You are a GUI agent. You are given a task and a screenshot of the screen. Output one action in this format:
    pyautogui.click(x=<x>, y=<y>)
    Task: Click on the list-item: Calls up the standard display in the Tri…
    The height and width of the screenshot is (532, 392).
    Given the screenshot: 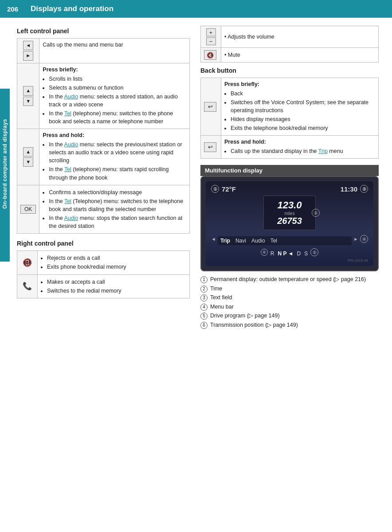 What is the action you would take?
    pyautogui.click(x=303, y=151)
    